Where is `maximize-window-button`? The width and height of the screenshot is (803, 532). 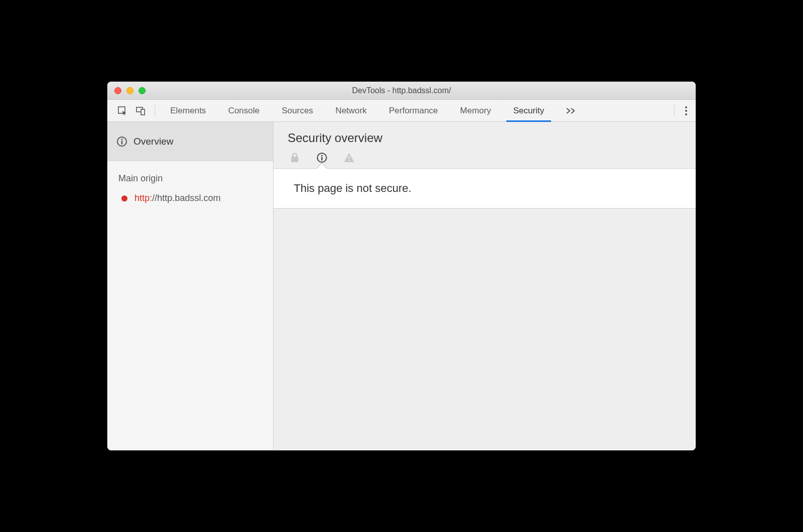 maximize-window-button is located at coordinates (142, 91).